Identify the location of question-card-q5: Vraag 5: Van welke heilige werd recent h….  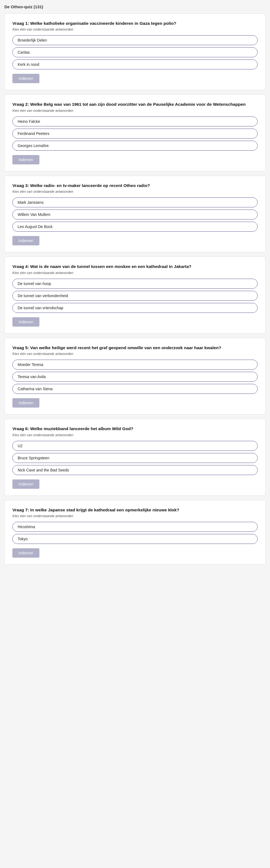
(135, 376).